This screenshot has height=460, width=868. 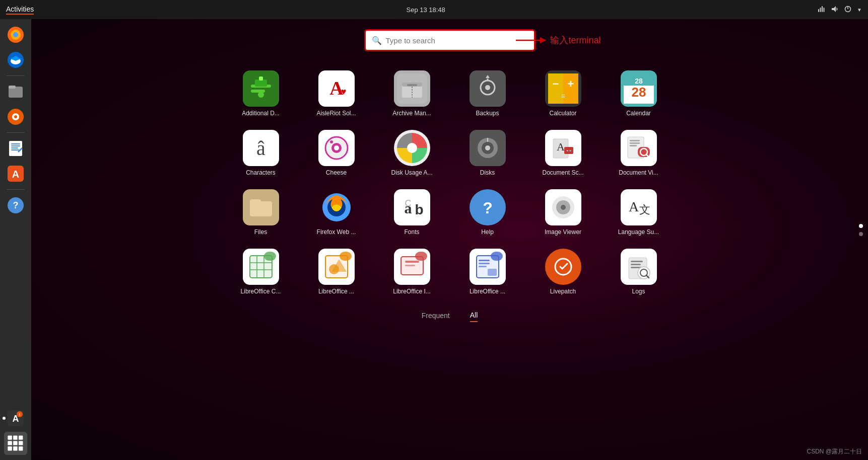 What do you see at coordinates (563, 272) in the screenshot?
I see `app-livepatch: Livepatch` at bounding box center [563, 272].